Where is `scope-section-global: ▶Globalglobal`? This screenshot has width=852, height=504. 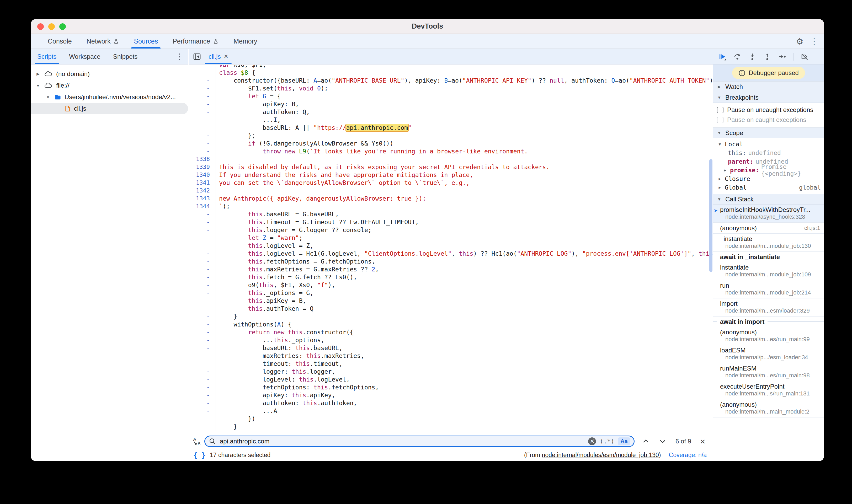
scope-section-global: ▶Globalglobal is located at coordinates (768, 187).